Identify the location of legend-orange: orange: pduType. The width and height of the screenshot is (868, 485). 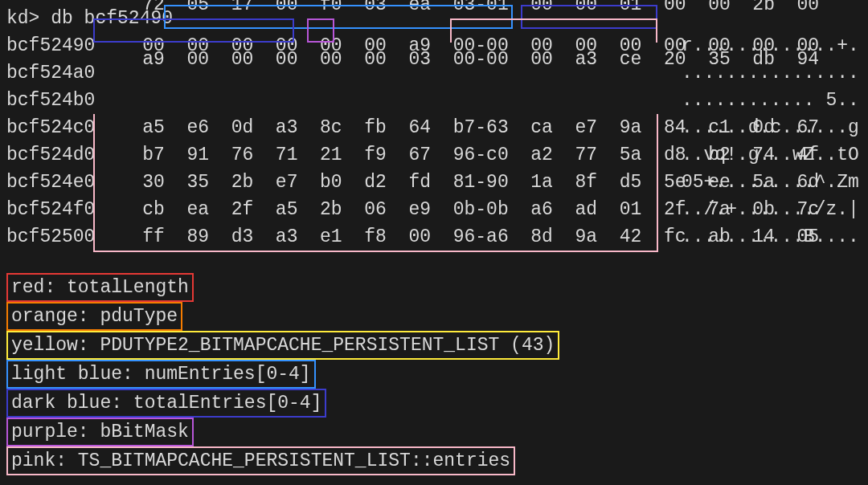
(95, 316).